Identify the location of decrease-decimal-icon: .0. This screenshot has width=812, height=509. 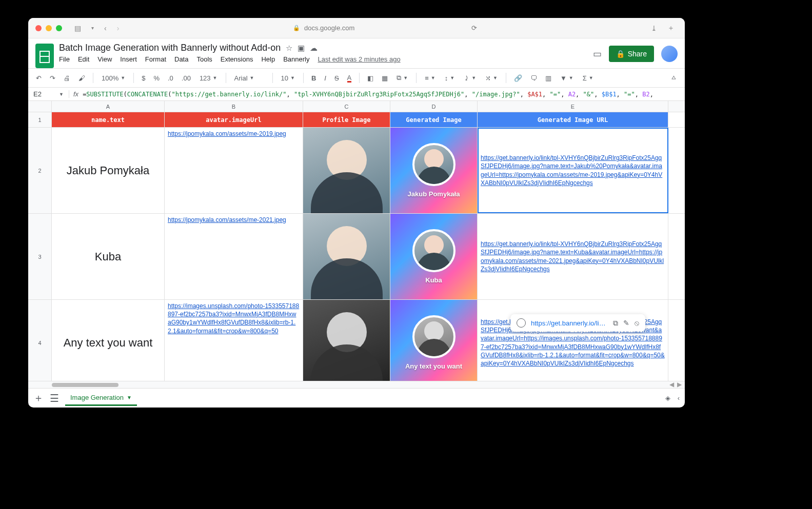
(170, 78).